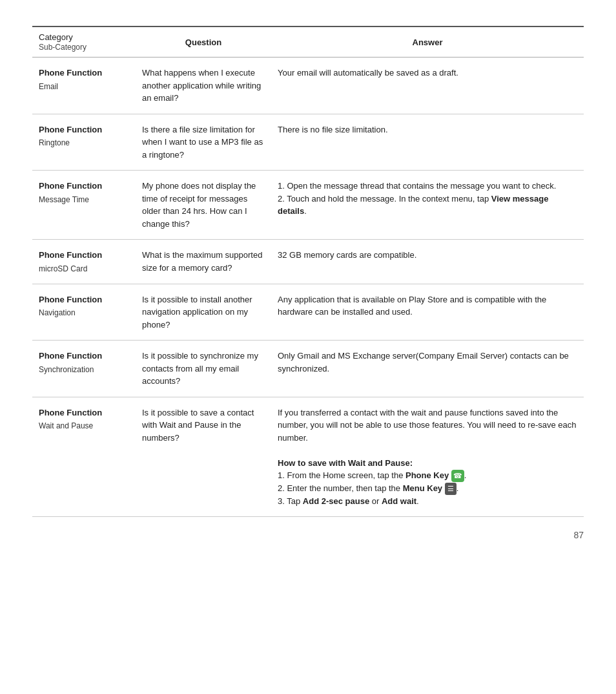  Describe the element at coordinates (308, 86) in the screenshot. I see `table-row: Phone Function Email What happens when I…` at that location.